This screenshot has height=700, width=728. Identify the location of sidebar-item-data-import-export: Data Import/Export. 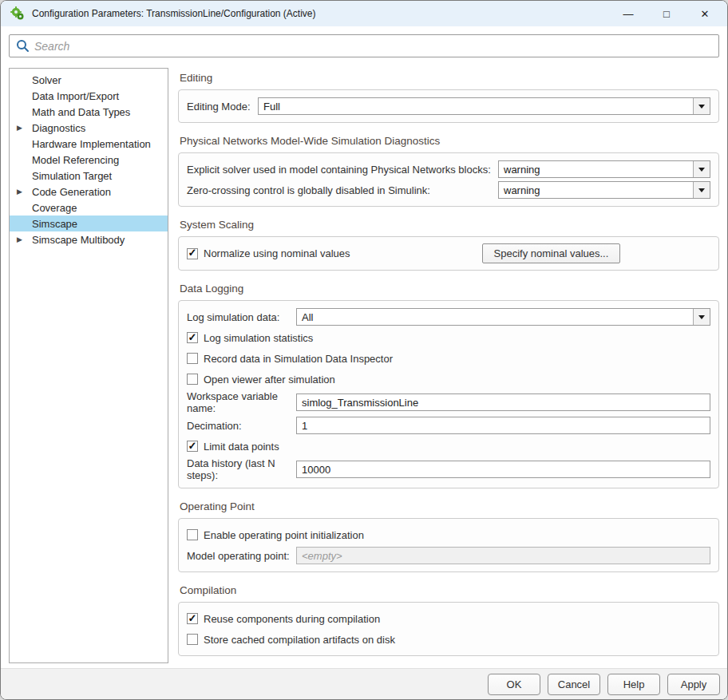
(89, 96).